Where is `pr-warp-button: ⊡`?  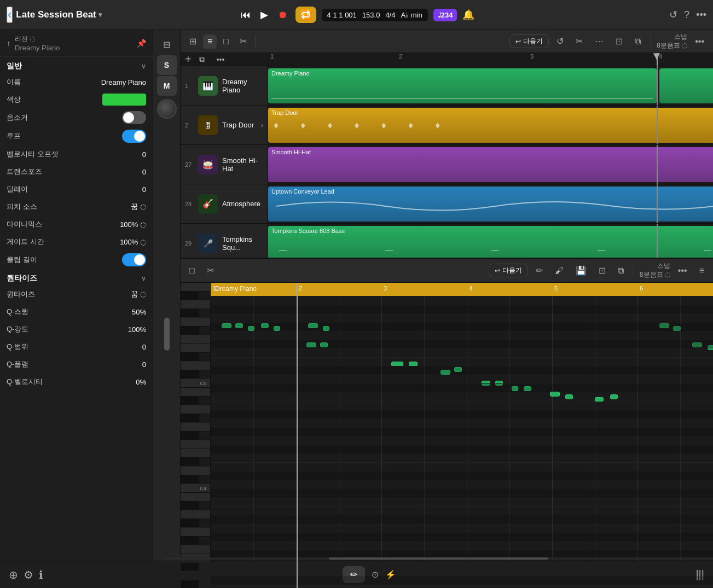
pr-warp-button: ⊡ is located at coordinates (602, 270).